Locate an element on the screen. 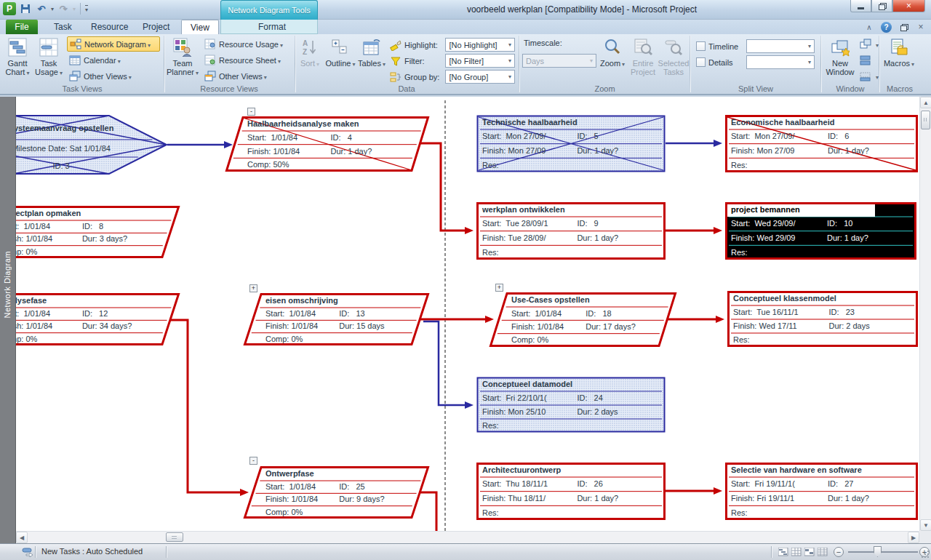  highlight-select: [No Highlight]▾ is located at coordinates (480, 45).